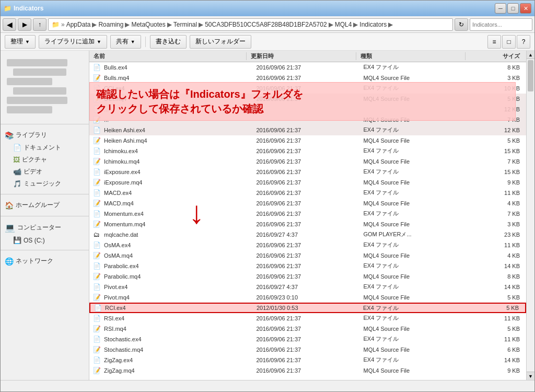 This screenshot has height=392, width=535. I want to click on table-row: 📄 Heiken Ashi.ex4 2016/09/06 21:37 EX4 フ…, so click(308, 130).